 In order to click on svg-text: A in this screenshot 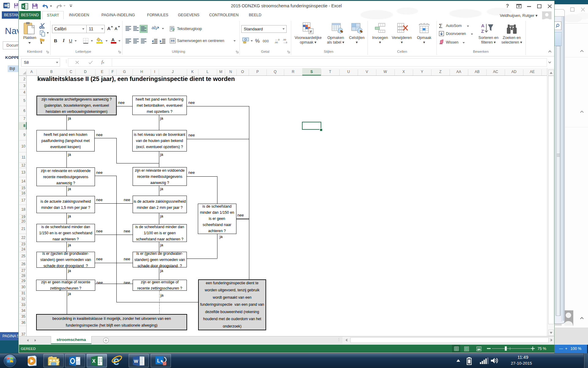, I will do `click(483, 26)`.